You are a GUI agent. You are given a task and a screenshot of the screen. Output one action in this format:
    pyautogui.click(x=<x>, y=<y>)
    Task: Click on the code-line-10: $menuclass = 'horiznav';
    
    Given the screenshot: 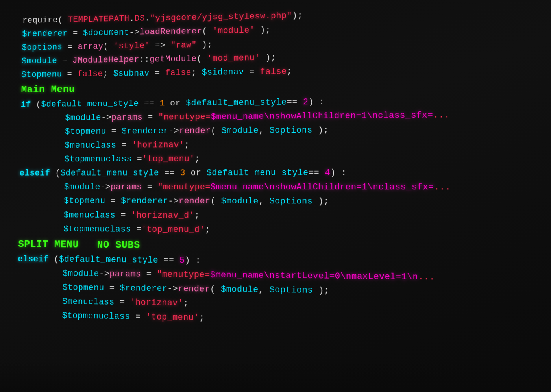 What is the action you would take?
    pyautogui.click(x=283, y=145)
    